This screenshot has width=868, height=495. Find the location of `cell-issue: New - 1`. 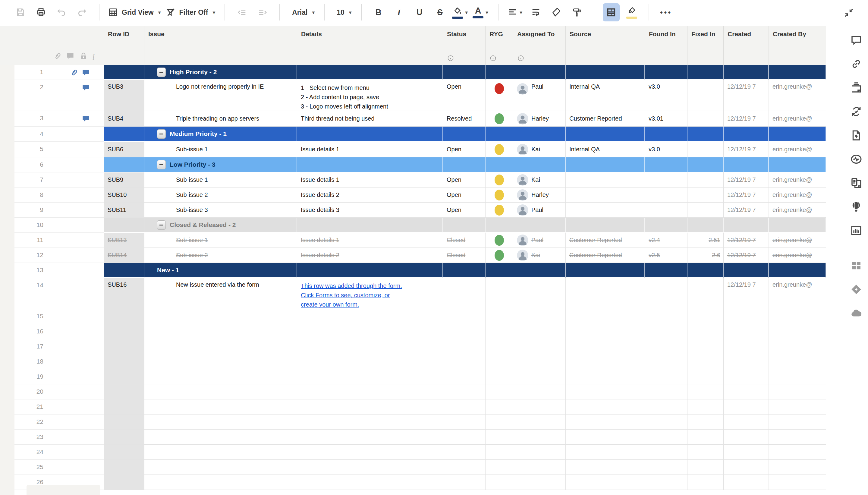

cell-issue: New - 1 is located at coordinates (221, 271).